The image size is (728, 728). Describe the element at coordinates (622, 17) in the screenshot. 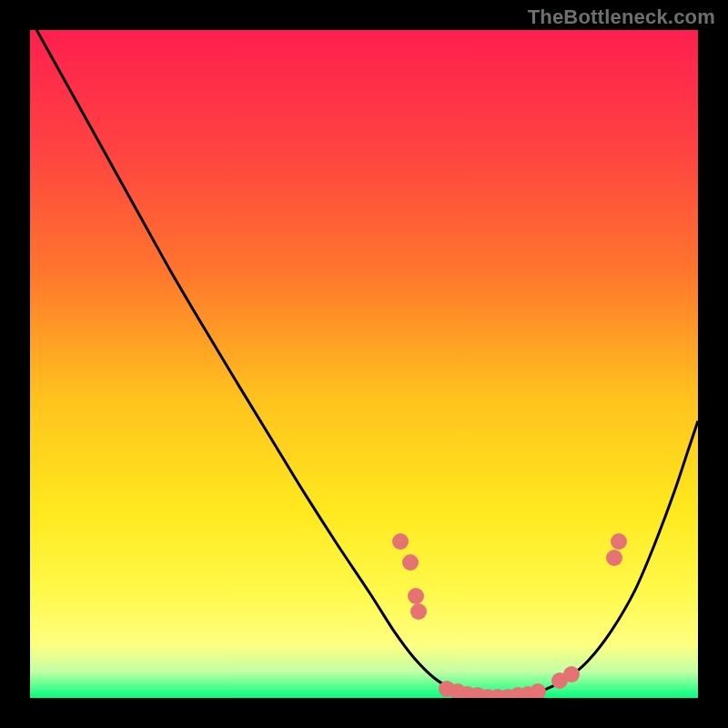

I see `watermark-label: TheBottleneck.com` at that location.